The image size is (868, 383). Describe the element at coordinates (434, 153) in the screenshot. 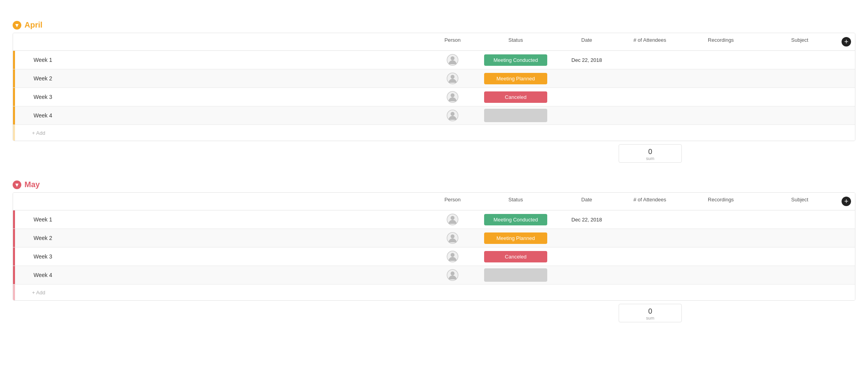

I see `sum-area-april: 0 sum` at that location.